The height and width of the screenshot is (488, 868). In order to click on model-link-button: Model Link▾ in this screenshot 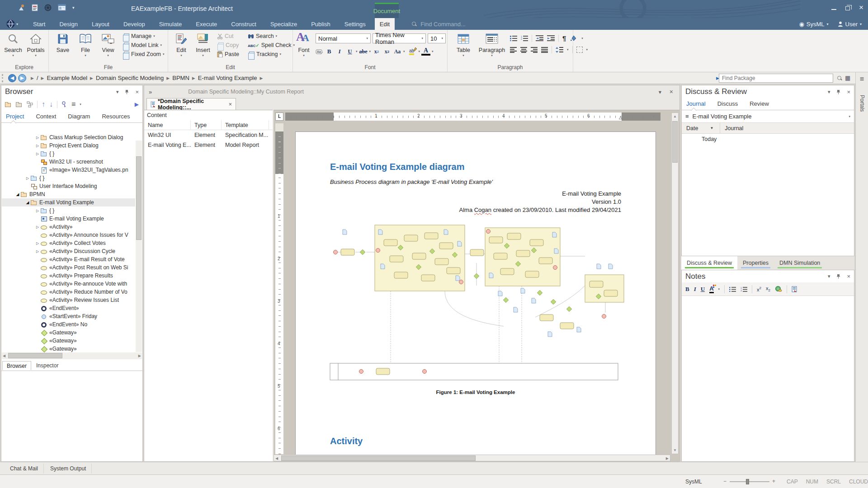, I will do `click(143, 45)`.